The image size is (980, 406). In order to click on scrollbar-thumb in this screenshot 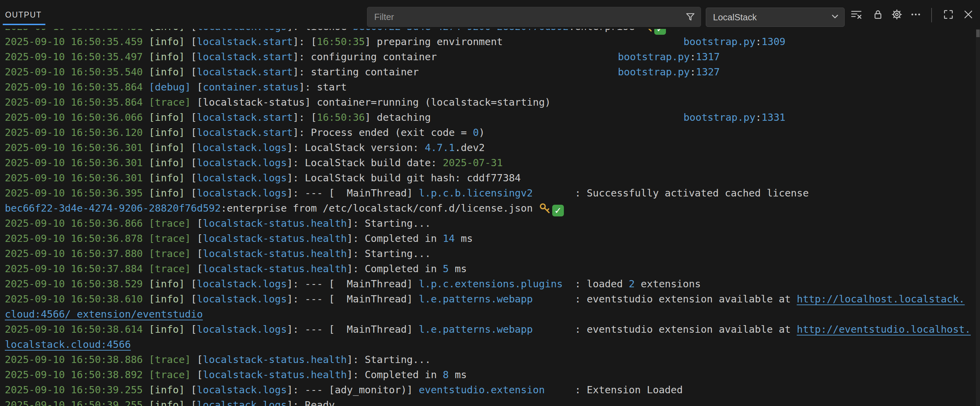, I will do `click(978, 34)`.